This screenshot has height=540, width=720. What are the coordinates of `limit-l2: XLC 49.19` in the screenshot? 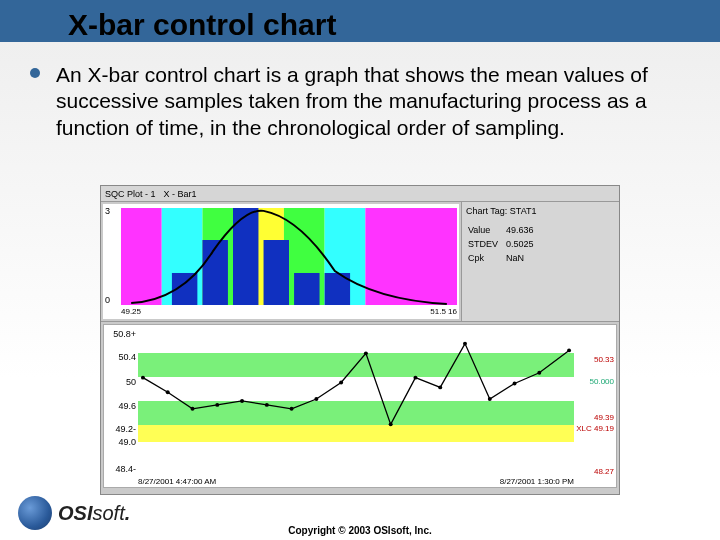 It's located at (595, 428).